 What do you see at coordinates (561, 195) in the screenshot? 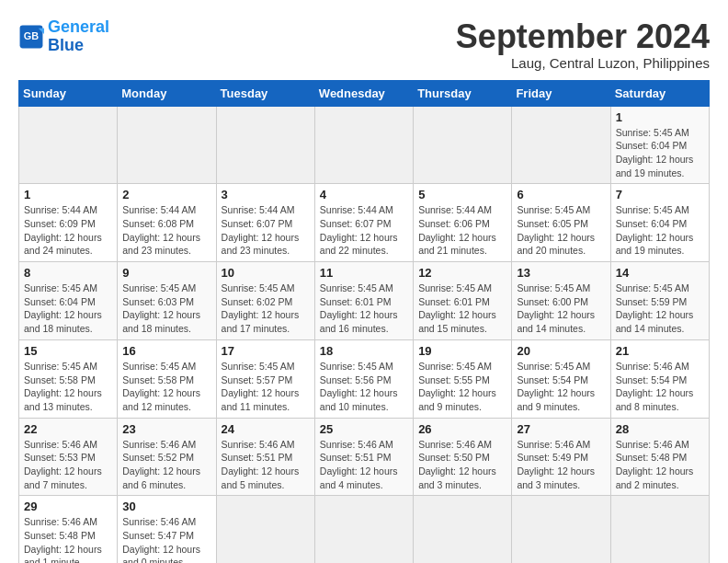
I see `day-number: 6` at bounding box center [561, 195].